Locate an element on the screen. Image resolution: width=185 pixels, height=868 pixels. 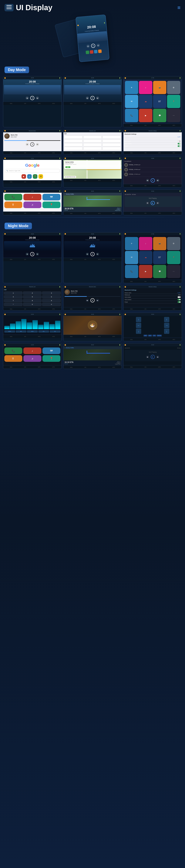
nav-right: → is located at coordinates (167, 326).